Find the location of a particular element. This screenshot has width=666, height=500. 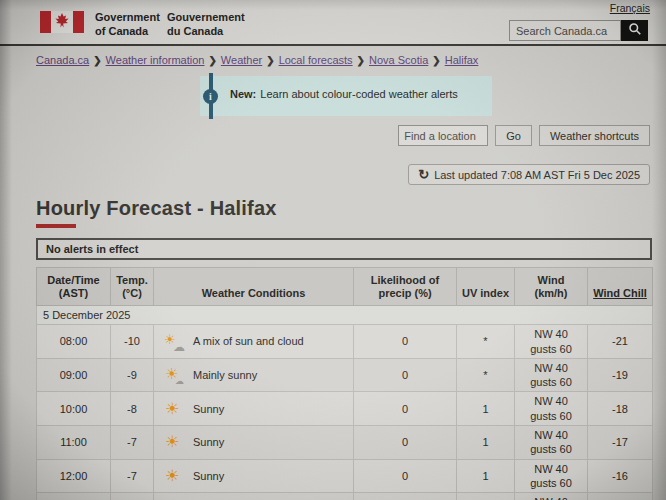

date-group-row: 5 December 2025 is located at coordinates (345, 316).